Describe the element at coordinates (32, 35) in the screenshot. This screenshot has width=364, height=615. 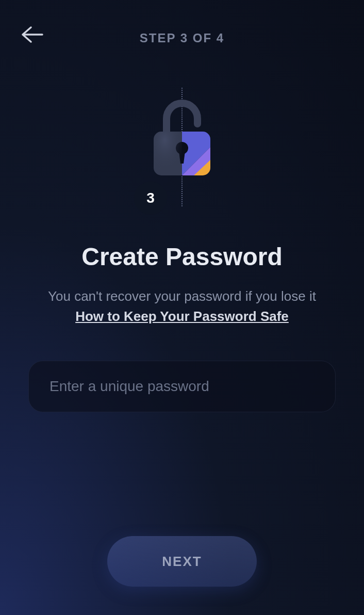
I see `arrow-left-icon` at that location.